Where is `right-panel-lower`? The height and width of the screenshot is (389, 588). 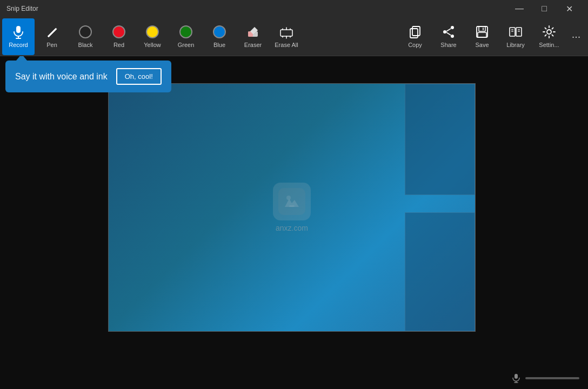
right-panel-lower is located at coordinates (440, 272).